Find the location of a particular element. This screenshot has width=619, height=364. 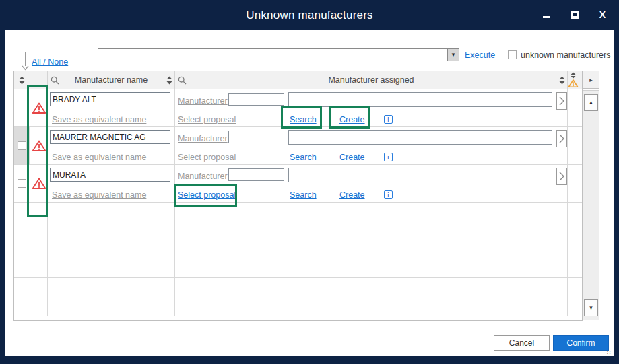

filter-combobox: ▼ is located at coordinates (279, 55).